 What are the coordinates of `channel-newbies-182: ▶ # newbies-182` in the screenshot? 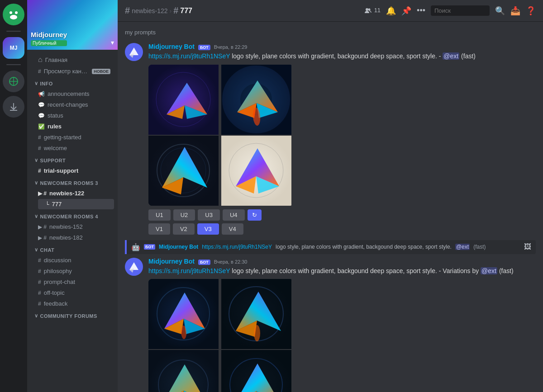 It's located at (72, 238).